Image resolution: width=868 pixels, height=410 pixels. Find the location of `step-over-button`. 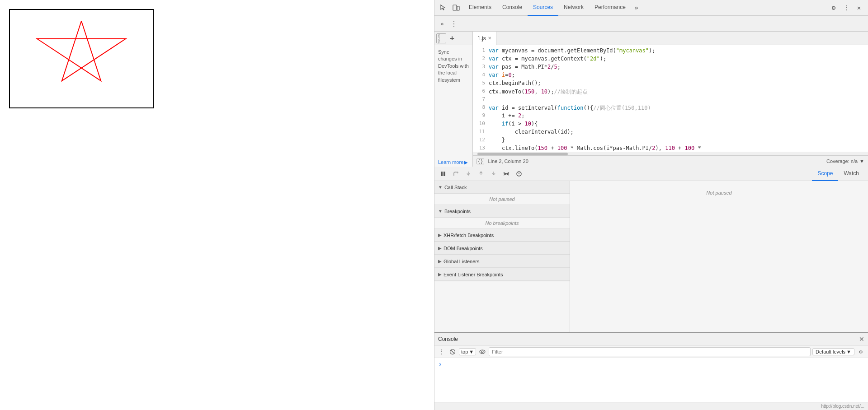

step-over-button is located at coordinates (456, 174).